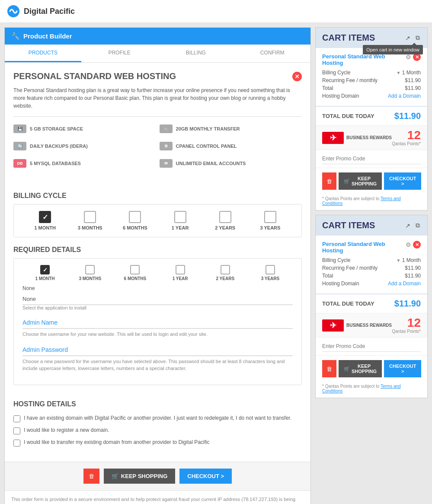  Describe the element at coordinates (67, 431) in the screenshot. I see `hosting-option-2-label: I would like to register a new domain.` at that location.